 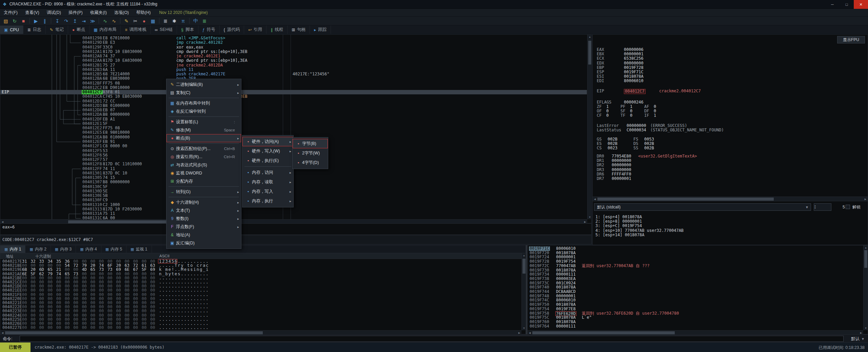 I want to click on disasm-row: 0040129DEB E3jmp crackme2.401282, so click(x=294, y=43).